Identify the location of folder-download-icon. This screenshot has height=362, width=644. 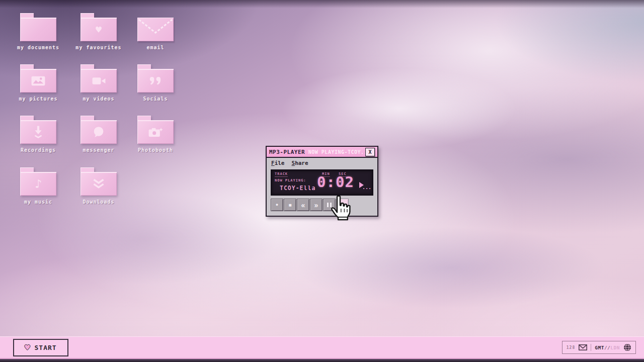
(38, 130).